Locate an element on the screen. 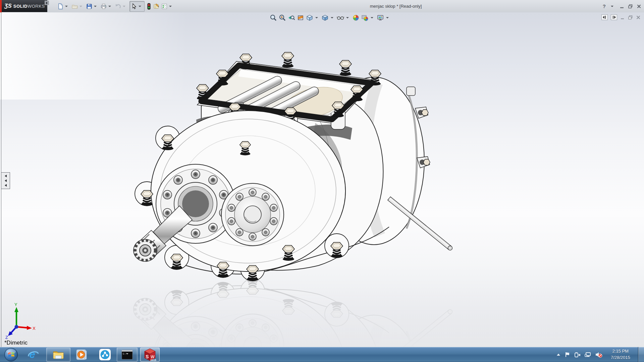  command-prompt-button: C:\ is located at coordinates (127, 355).